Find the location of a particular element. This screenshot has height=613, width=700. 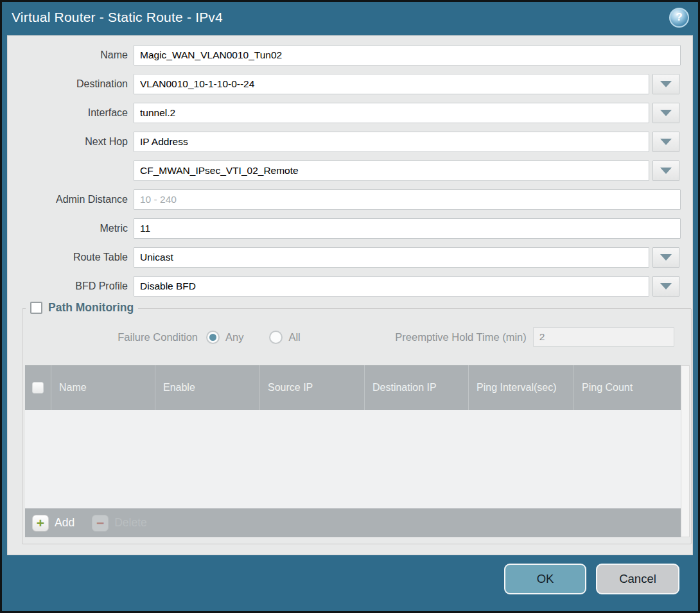

metric-label: Metric is located at coordinates (71, 229).